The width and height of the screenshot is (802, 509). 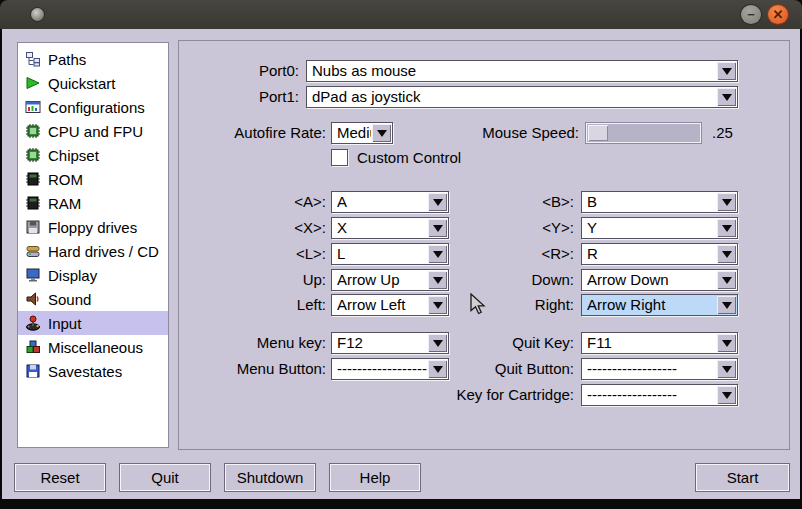 I want to click on sidebar-item-sound: Sound, so click(x=93, y=299).